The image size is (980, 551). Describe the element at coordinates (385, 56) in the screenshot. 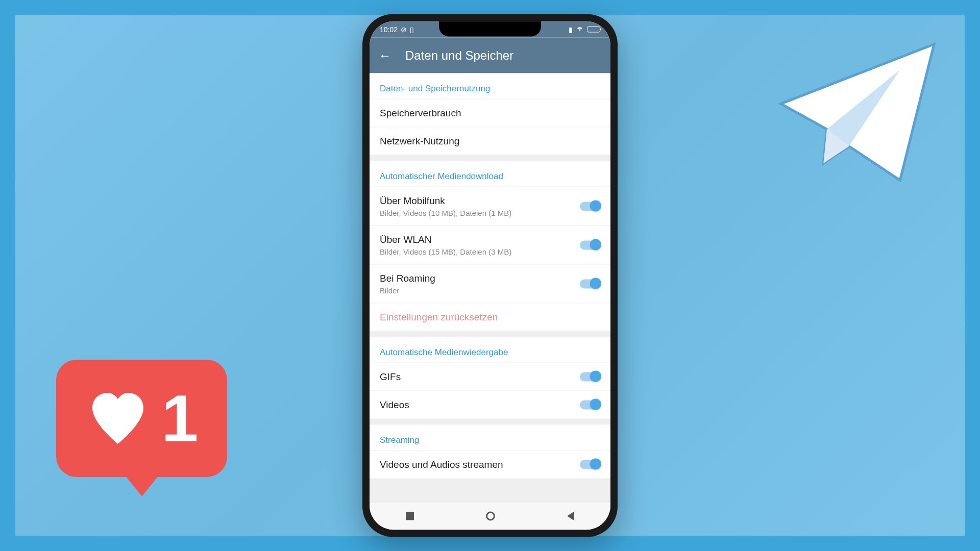

I see `back-arrow-icon: ←` at that location.